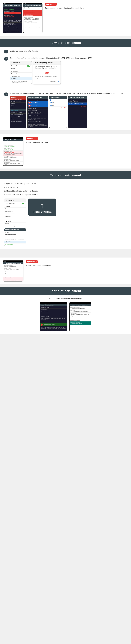 The width and height of the screenshot is (131, 644). Describe the element at coordinates (20, 76) in the screenshot. I see `bt-paired-header: PAIRED DEVICES` at that location.